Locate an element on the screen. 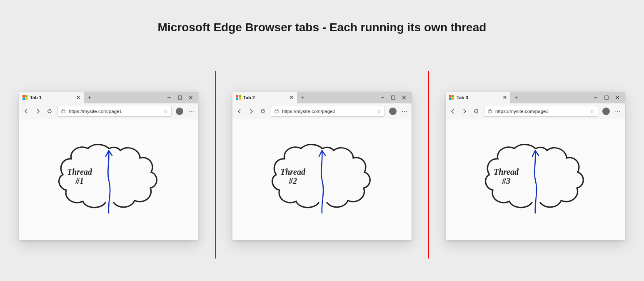 This screenshot has width=644, height=281. diagram-title: Microsoft Edge Browser tabs - Each runni… is located at coordinates (322, 17).